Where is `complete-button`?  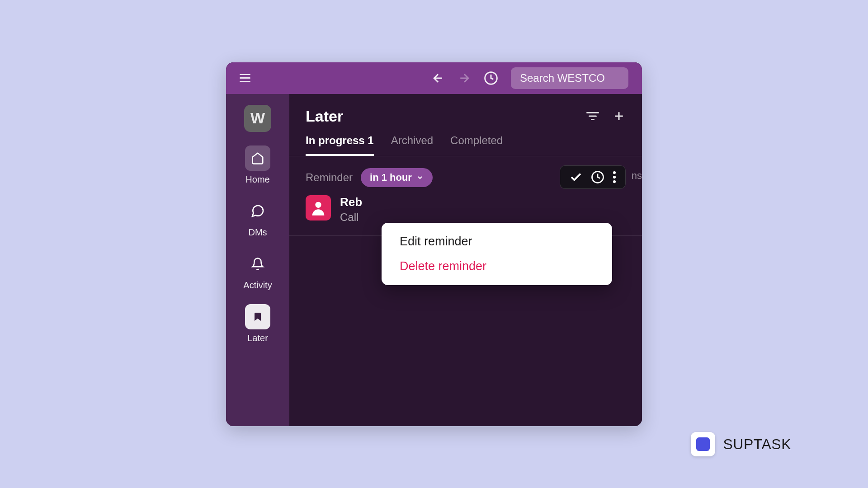
complete-button is located at coordinates (576, 177).